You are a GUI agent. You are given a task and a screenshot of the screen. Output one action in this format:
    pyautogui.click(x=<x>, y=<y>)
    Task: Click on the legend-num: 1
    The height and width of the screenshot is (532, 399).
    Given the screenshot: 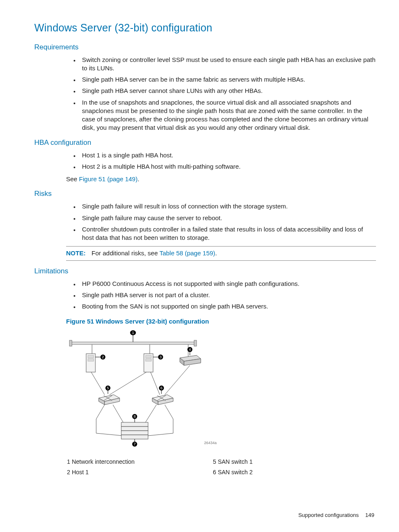 What is the action you would take?
    pyautogui.click(x=69, y=462)
    